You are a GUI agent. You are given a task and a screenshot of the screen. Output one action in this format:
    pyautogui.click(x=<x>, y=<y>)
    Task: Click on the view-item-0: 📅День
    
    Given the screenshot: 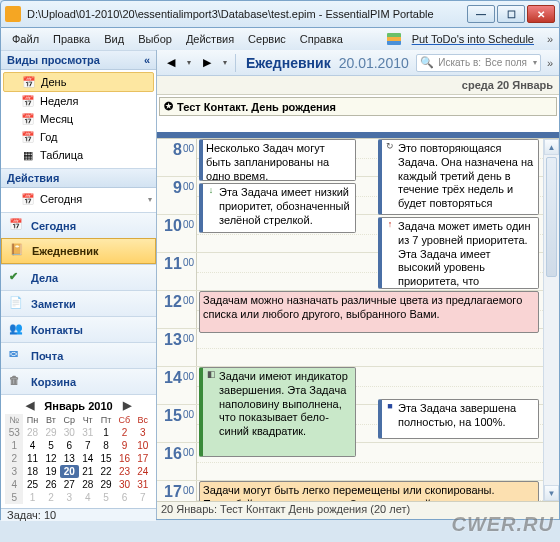 What is the action you would take?
    pyautogui.click(x=78, y=82)
    